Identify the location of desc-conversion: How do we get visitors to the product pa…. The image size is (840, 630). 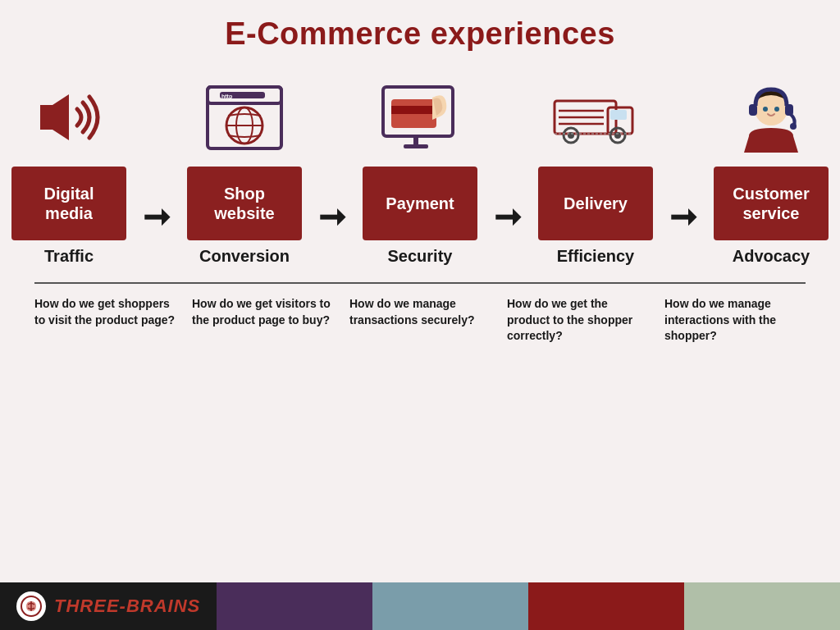
(262, 320).